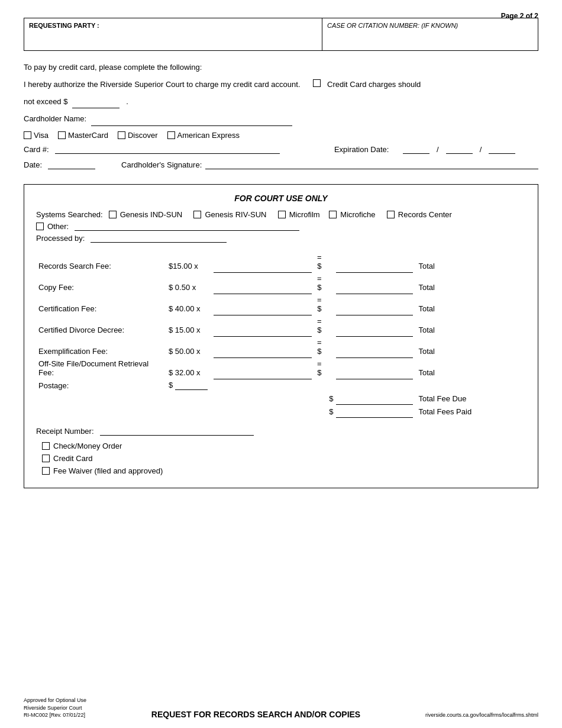  What do you see at coordinates (33, 165) in the screenshot?
I see `date-label: Date:` at bounding box center [33, 165].